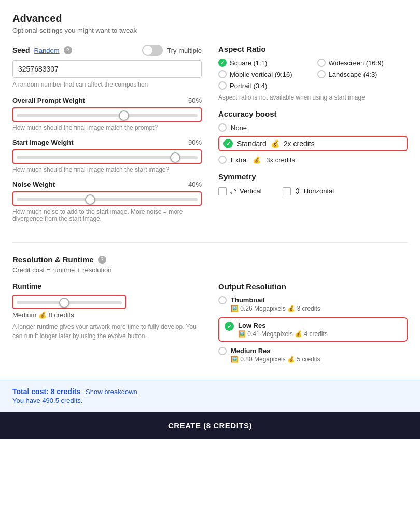  What do you see at coordinates (222, 128) in the screenshot?
I see `accuracy-none-radio` at bounding box center [222, 128].